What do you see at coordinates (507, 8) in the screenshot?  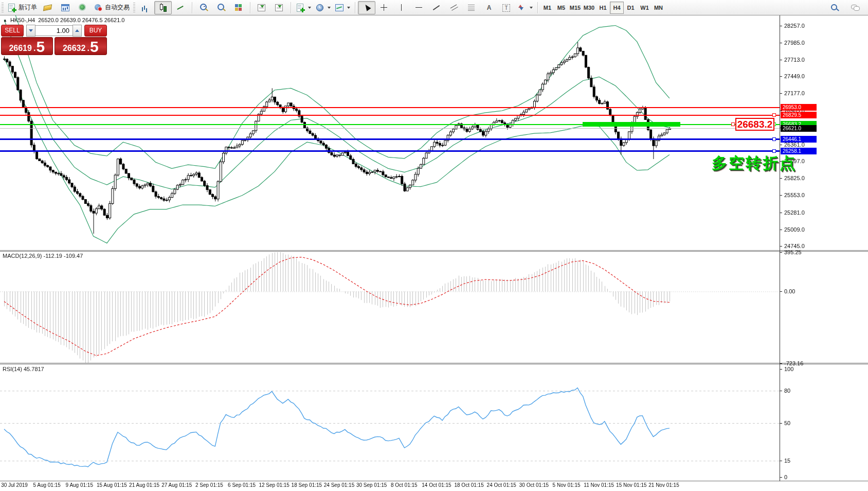 I see `text-label-tool-button: T` at bounding box center [507, 8].